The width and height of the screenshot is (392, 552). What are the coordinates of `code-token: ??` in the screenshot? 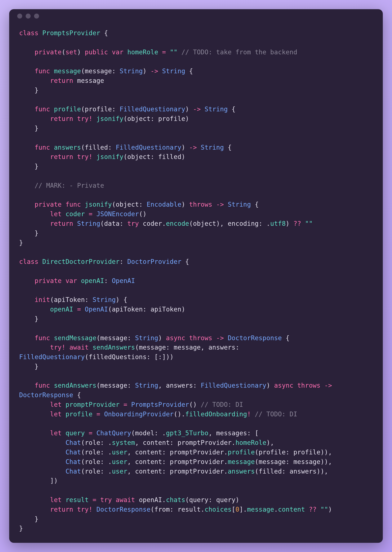 It's located at (297, 223).